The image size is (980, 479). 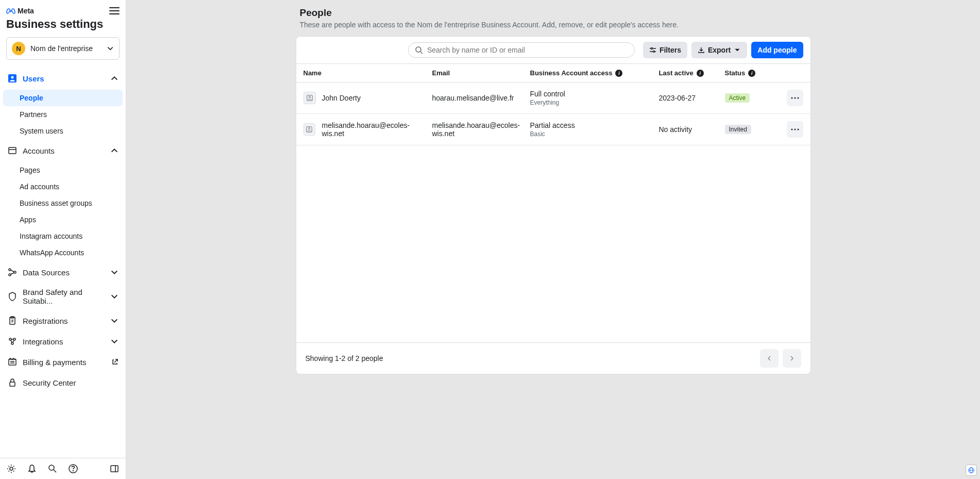 What do you see at coordinates (63, 24) in the screenshot?
I see `page-title: Business settings` at bounding box center [63, 24].